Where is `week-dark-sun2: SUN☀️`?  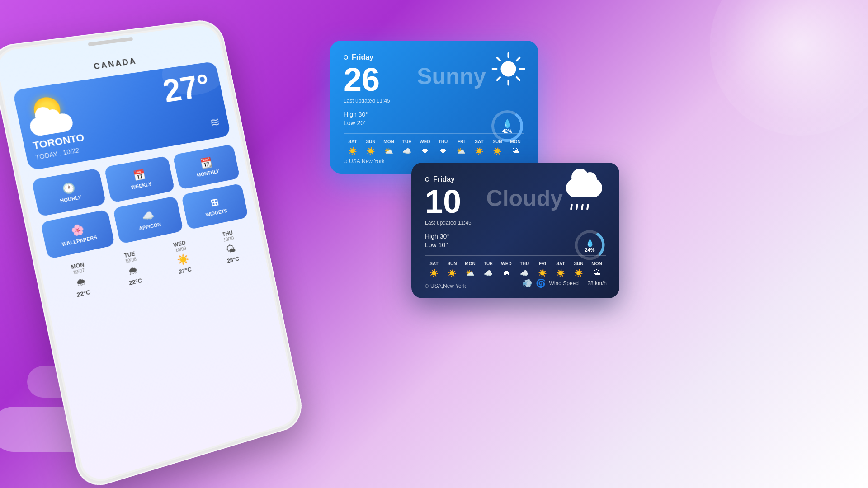 week-dark-sun2: SUN☀️ is located at coordinates (579, 269).